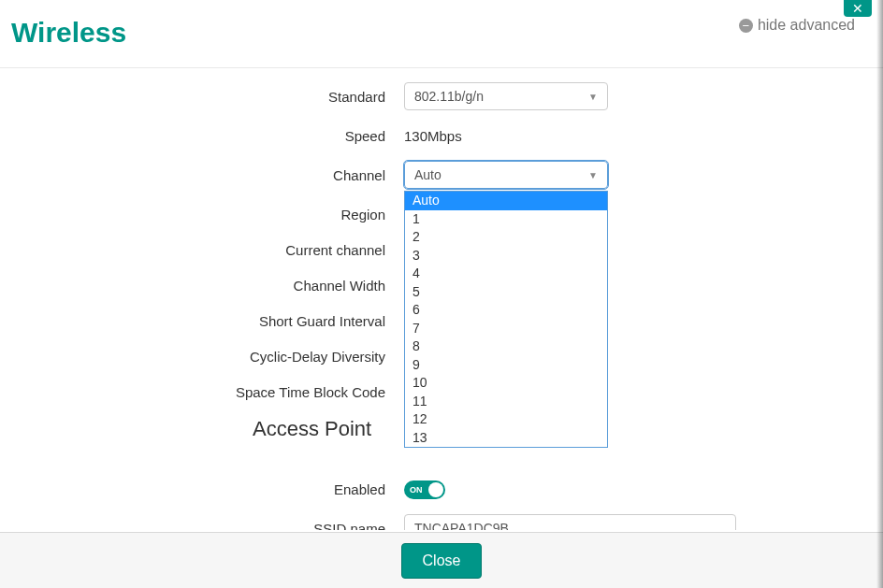  I want to click on channel-option: 7, so click(506, 329).